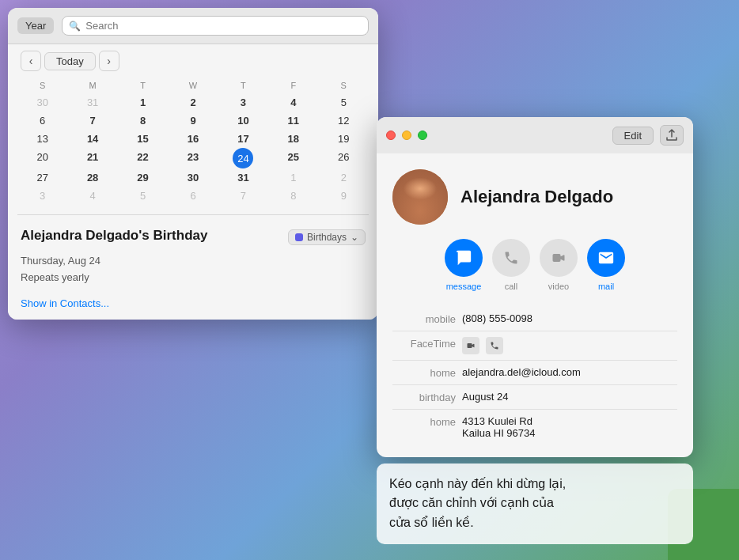 The width and height of the screenshot is (739, 560). Describe the element at coordinates (570, 318) in the screenshot. I see `mobile-field-value: (808) 555-0098` at that location.